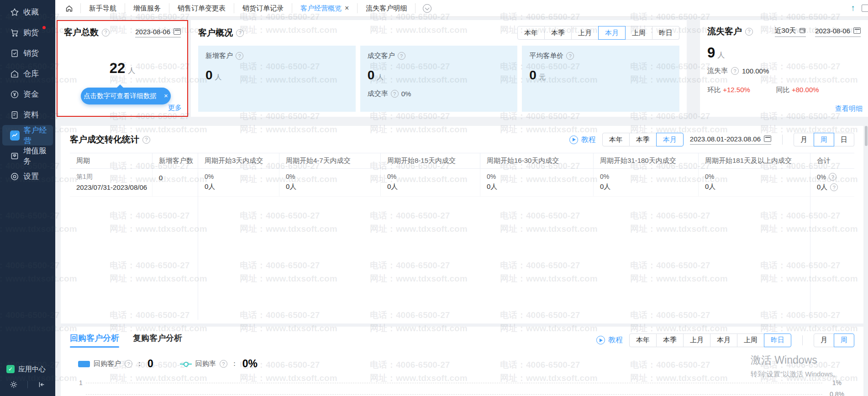 The width and height of the screenshot is (868, 396). What do you see at coordinates (866, 136) in the screenshot?
I see `vertical-scrollbar` at bounding box center [866, 136].